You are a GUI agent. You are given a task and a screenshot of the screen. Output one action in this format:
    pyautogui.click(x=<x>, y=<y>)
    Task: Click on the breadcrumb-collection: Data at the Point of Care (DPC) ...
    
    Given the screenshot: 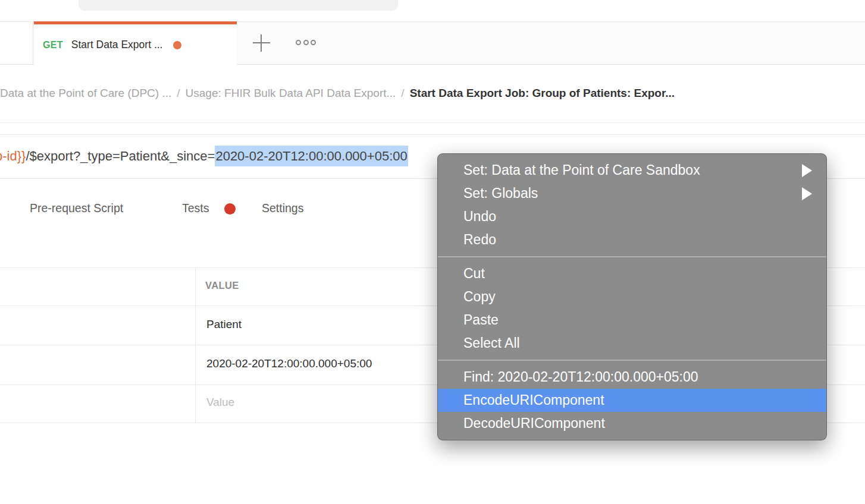 What is the action you would take?
    pyautogui.click(x=86, y=93)
    